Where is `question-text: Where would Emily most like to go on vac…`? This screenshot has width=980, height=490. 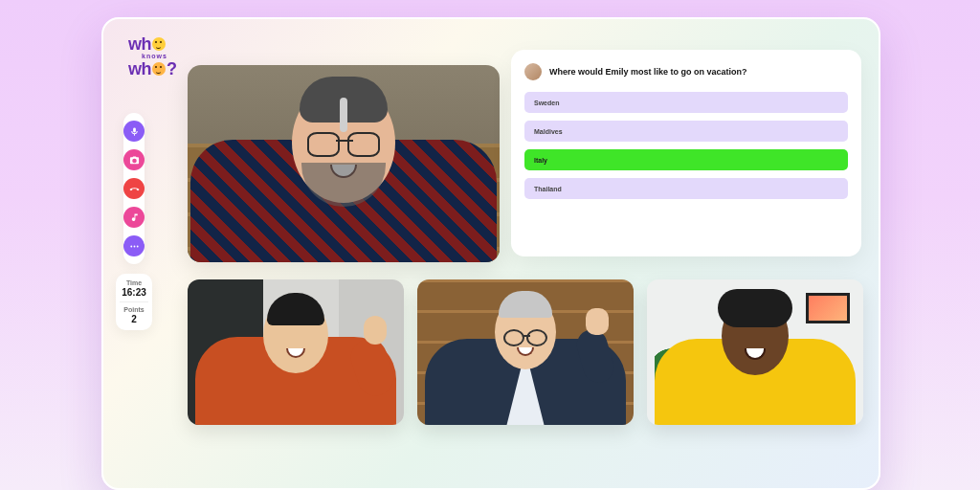
question-text: Where would Emily most like to go on vac… is located at coordinates (649, 72).